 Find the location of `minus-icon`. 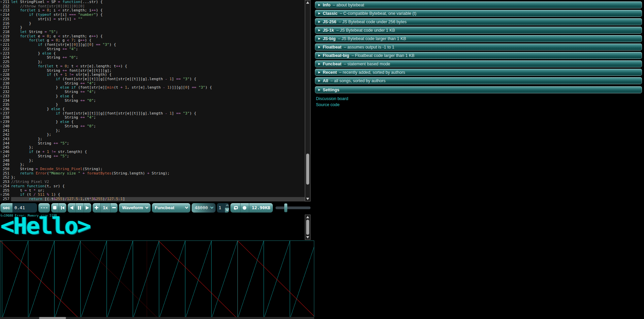

minus-icon is located at coordinates (114, 208).